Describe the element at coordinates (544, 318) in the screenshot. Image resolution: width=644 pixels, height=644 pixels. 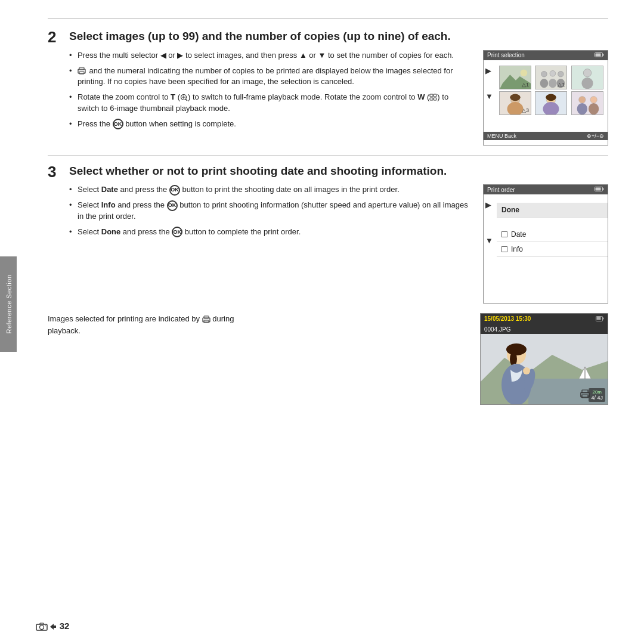
I see `playback-header: 15/05/2013 15:30` at that location.